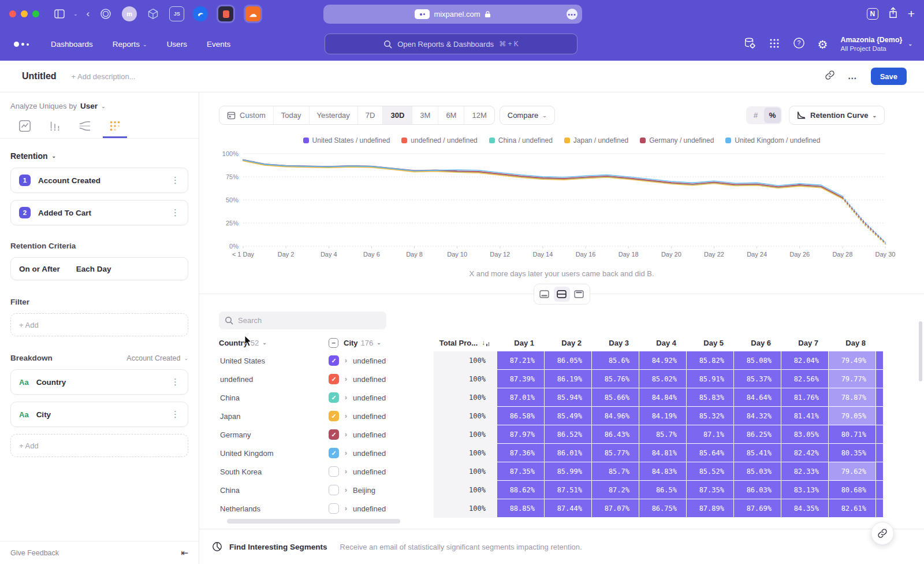  What do you see at coordinates (177, 44) in the screenshot?
I see `nav-users: Users` at bounding box center [177, 44].